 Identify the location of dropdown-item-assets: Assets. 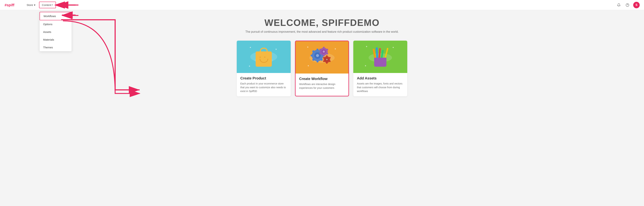
(56, 32).